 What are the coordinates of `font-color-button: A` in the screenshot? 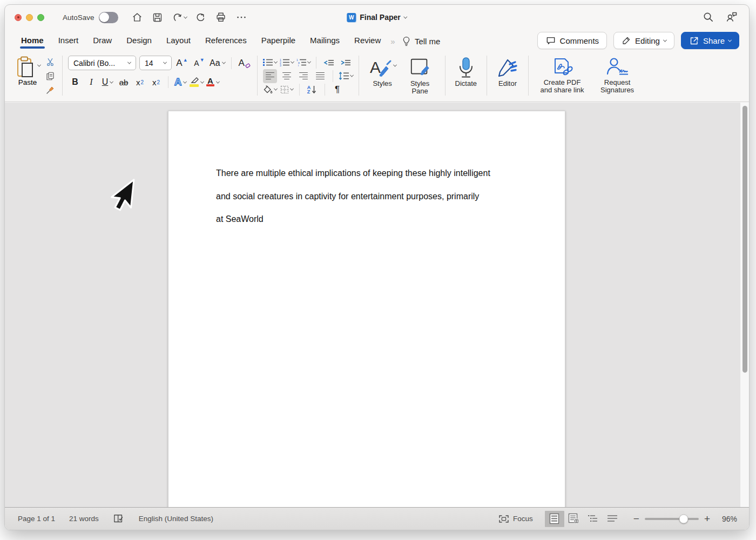 It's located at (213, 82).